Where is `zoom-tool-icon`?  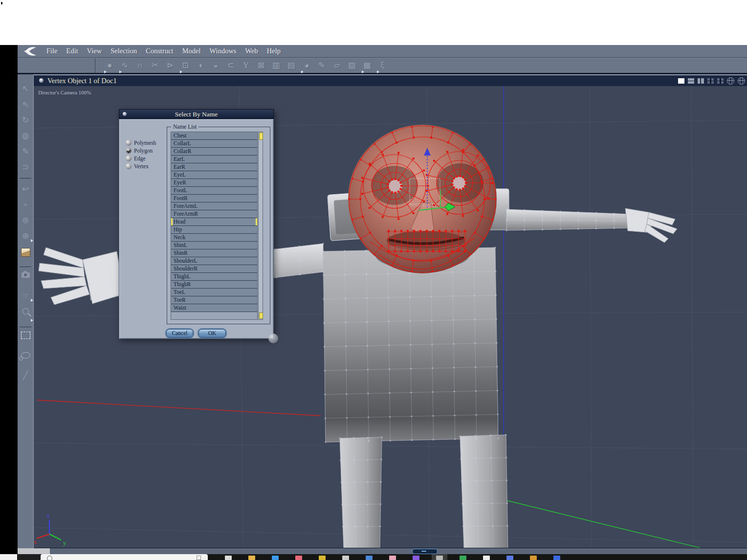
zoom-tool-icon is located at coordinates (25, 316).